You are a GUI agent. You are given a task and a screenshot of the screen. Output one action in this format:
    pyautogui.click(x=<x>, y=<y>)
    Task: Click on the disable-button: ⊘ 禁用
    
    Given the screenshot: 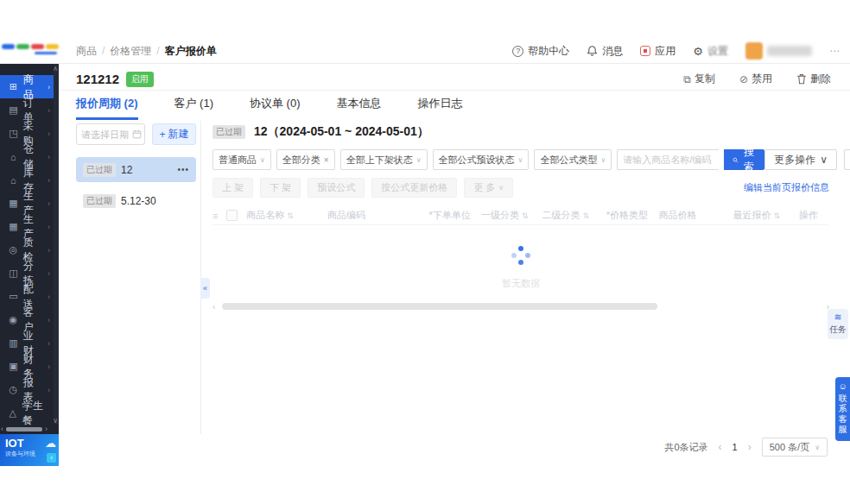 What is the action you would take?
    pyautogui.click(x=756, y=79)
    